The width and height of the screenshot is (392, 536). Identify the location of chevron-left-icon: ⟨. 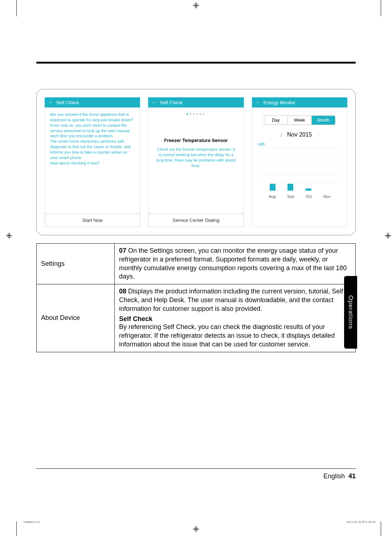
(281, 135).